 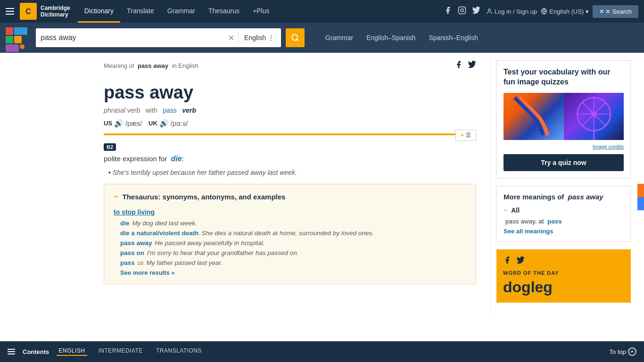 What do you see at coordinates (290, 243) in the screenshot?
I see `list-item: pass away He passed away peacefully in h…` at bounding box center [290, 243].